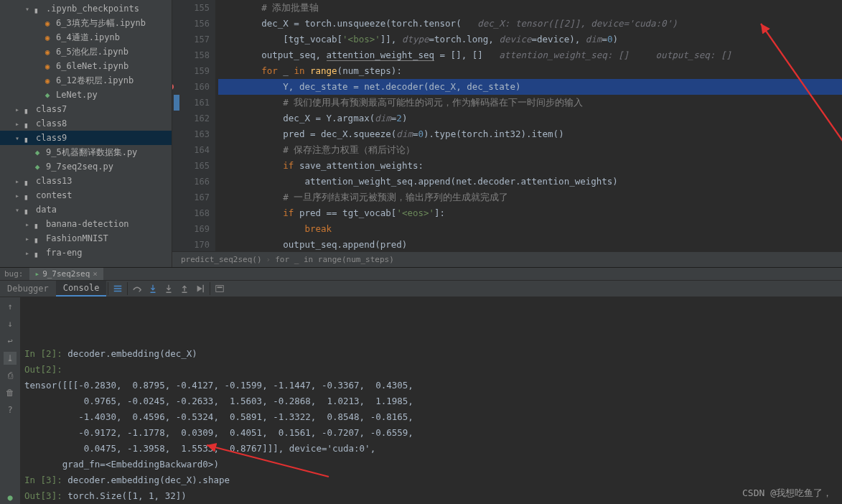 The height and width of the screenshot is (504, 842). Describe the element at coordinates (10, 324) in the screenshot. I see `down-icon: ↓` at that location.